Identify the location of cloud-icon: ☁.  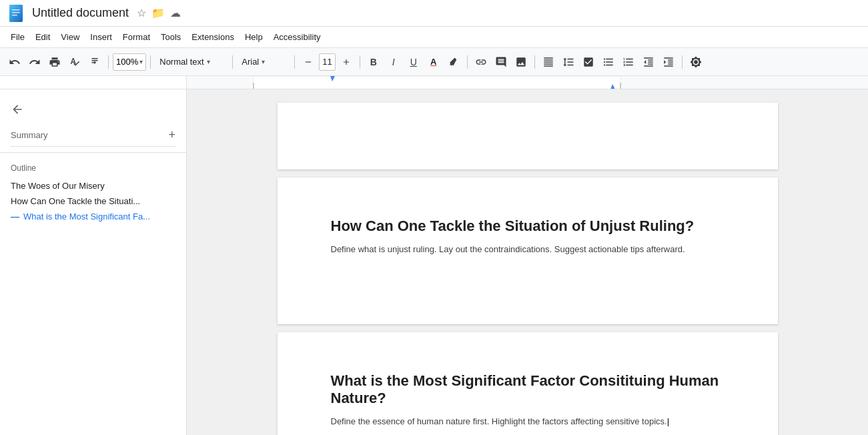
(175, 13).